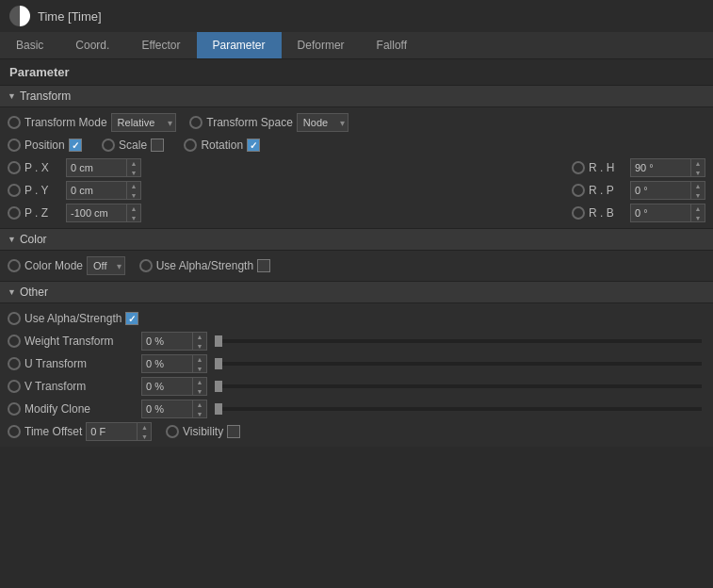 This screenshot has width=713, height=588. I want to click on v-transform-spinbox: ▲ ▼, so click(174, 386).